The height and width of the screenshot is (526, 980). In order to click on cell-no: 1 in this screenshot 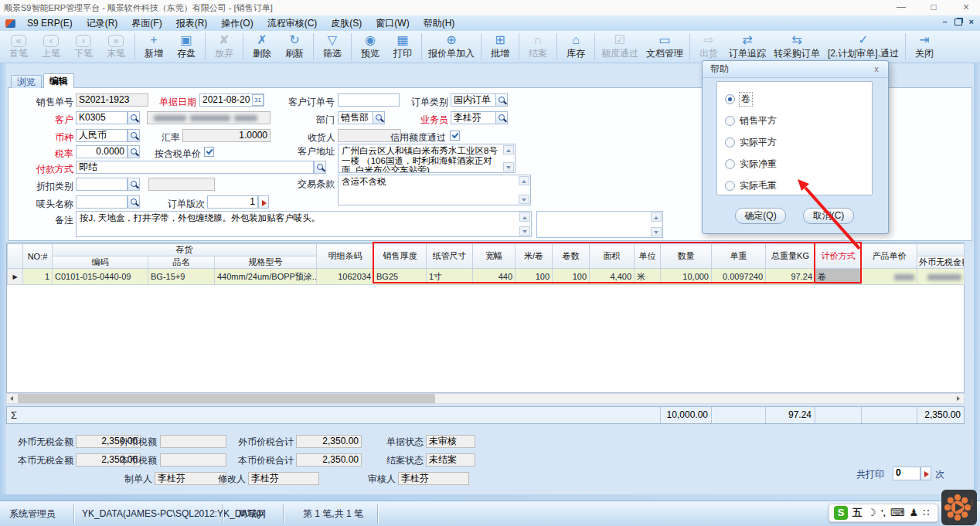, I will do `click(38, 277)`.